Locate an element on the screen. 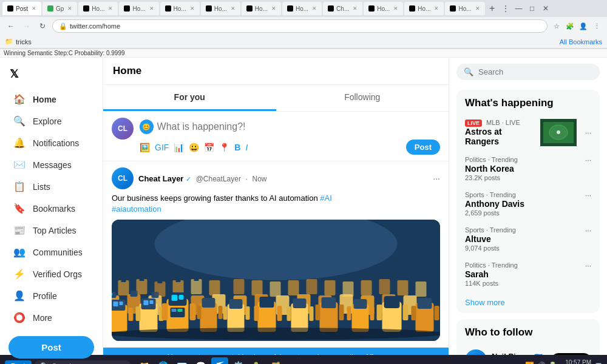 Image resolution: width=607 pixels, height=364 pixels. tab-10: Ho... ✕ is located at coordinates (384, 8).